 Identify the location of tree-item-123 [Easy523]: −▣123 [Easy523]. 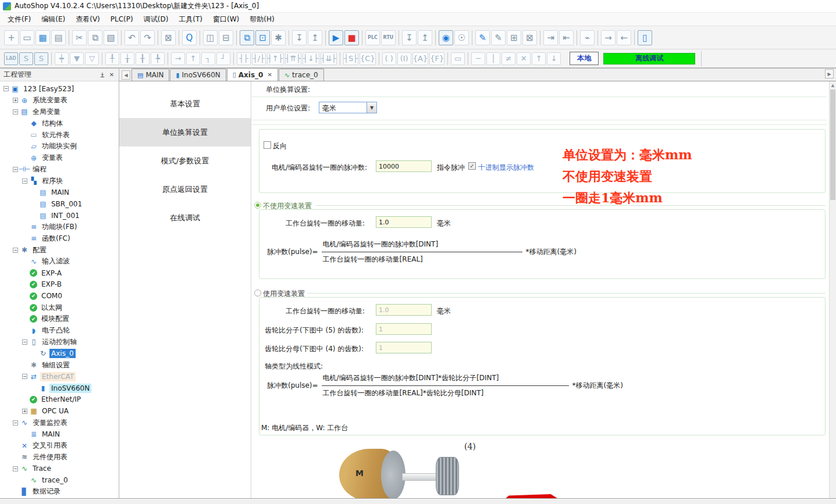
(59, 89).